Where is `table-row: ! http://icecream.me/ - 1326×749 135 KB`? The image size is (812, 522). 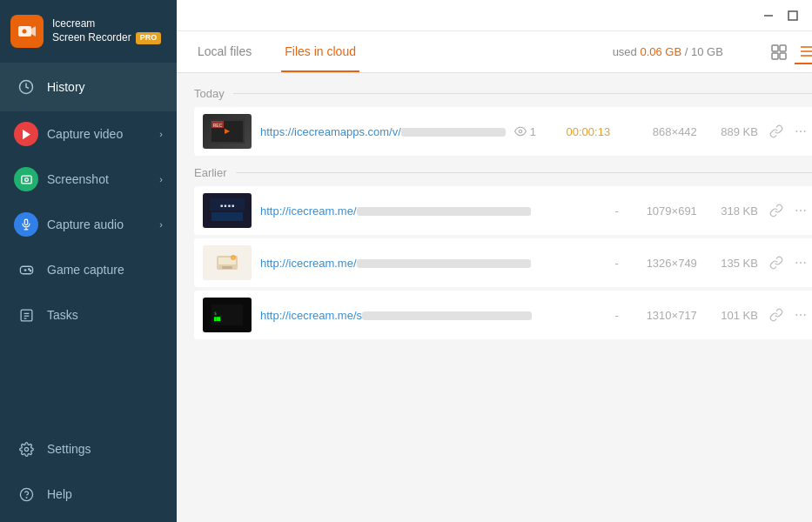 table-row: ! http://icecream.me/ - 1326×749 135 KB is located at coordinates (503, 263).